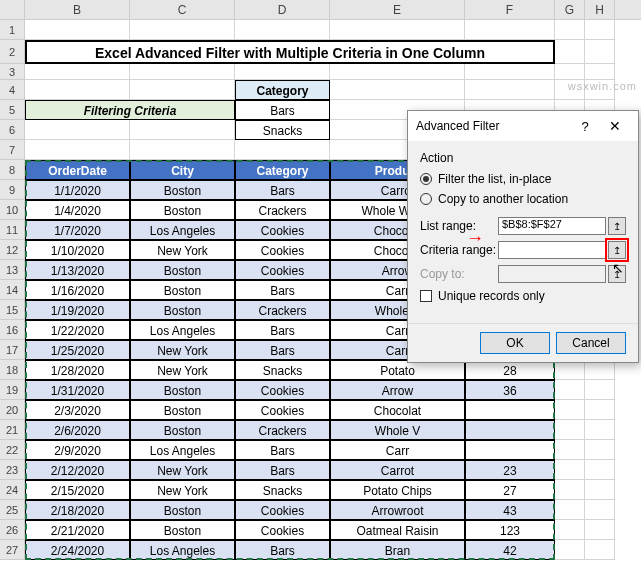 This screenshot has width=641, height=585. What do you see at coordinates (510, 490) in the screenshot?
I see `table-cell: 27` at bounding box center [510, 490].